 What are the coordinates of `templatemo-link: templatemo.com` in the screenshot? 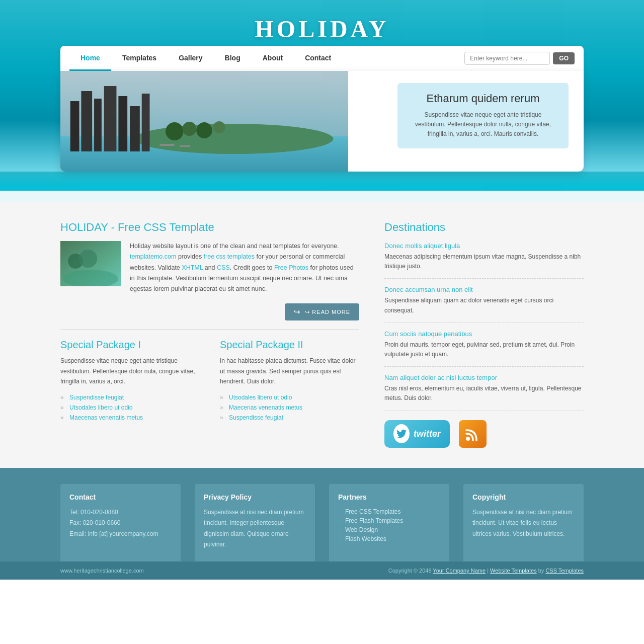 It's located at (153, 257).